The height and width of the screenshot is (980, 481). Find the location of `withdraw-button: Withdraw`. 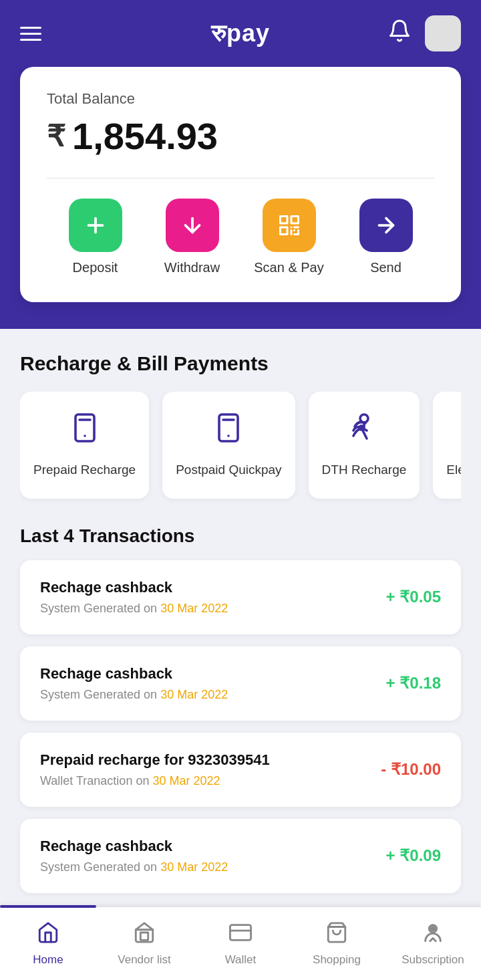

withdraw-button: Withdraw is located at coordinates (192, 237).